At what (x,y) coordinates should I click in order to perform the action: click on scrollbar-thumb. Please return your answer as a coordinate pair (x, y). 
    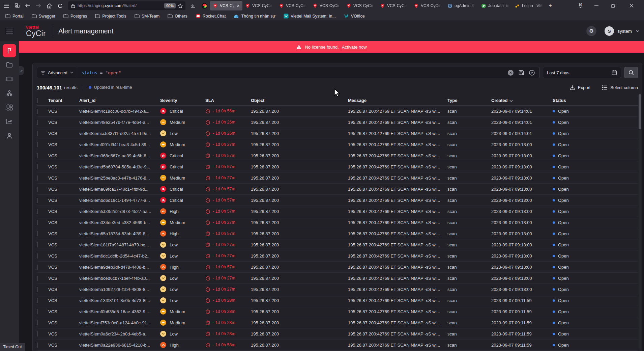
    Looking at the image, I should click on (640, 112).